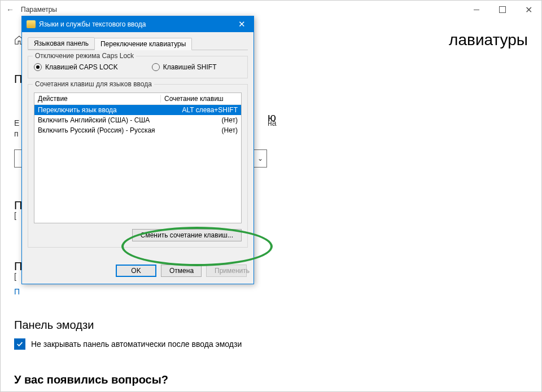 The height and width of the screenshot is (392, 542). Describe the element at coordinates (488, 40) in the screenshot. I see `page-heading-partial: лавиатуры` at that location.